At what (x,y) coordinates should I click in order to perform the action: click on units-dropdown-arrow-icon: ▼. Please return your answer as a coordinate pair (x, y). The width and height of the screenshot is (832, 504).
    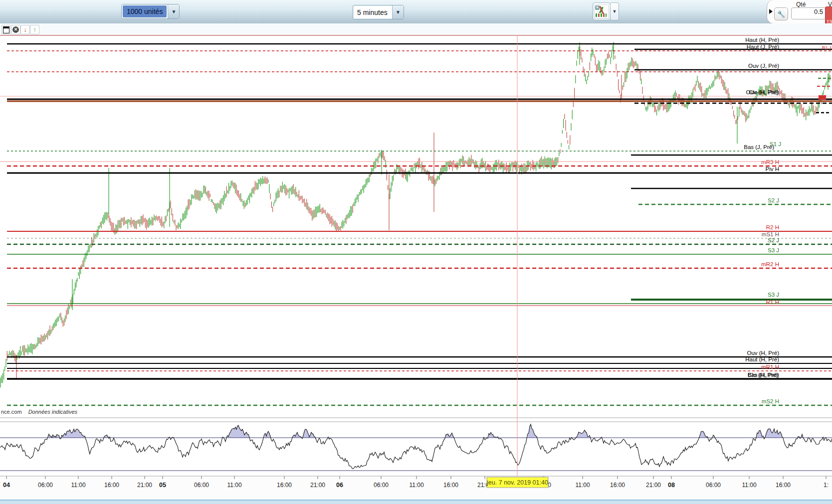
    Looking at the image, I should click on (174, 11).